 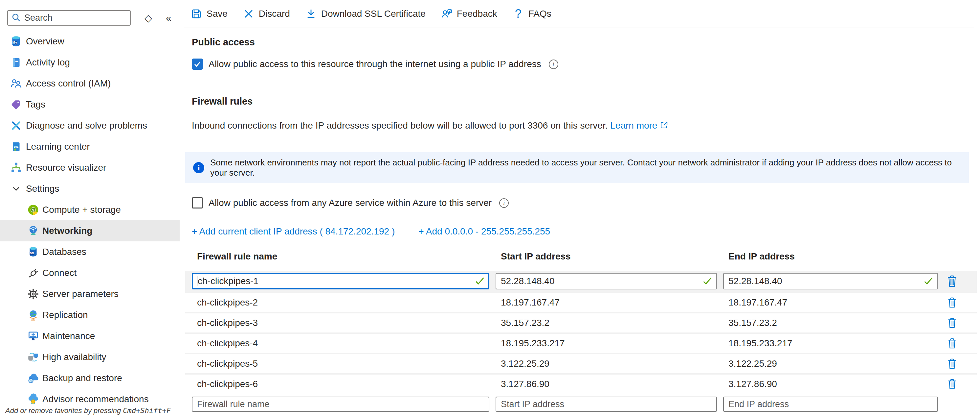 What do you see at coordinates (69, 18) in the screenshot?
I see `search-box` at bounding box center [69, 18].